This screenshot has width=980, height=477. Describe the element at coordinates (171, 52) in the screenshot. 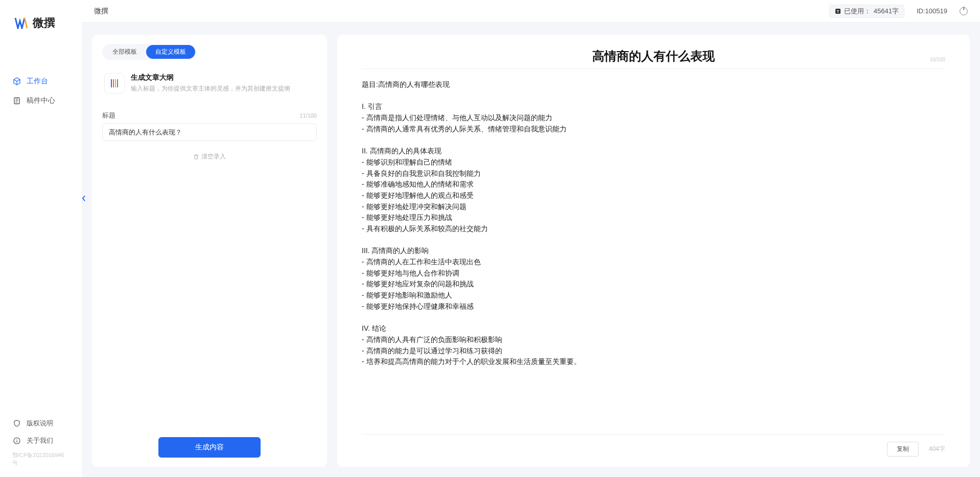

I see `tab-custom-templates: 自定义模板` at that location.